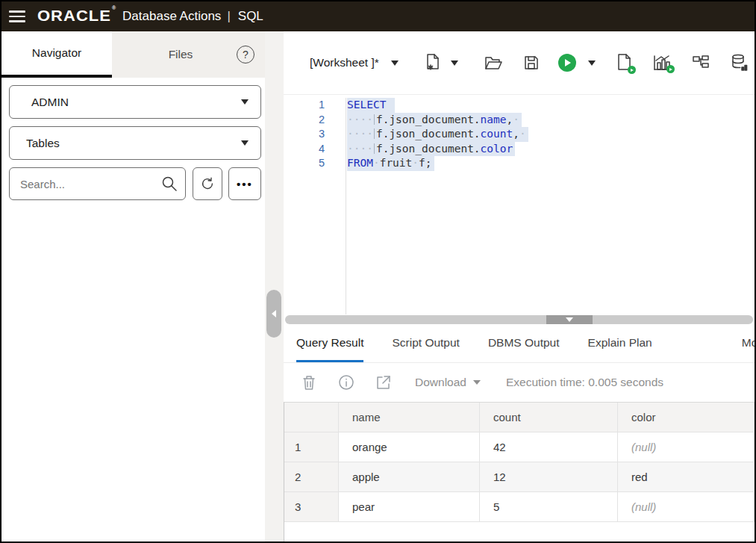  Describe the element at coordinates (551, 105) in the screenshot. I see `code-line: SELECT` at that location.